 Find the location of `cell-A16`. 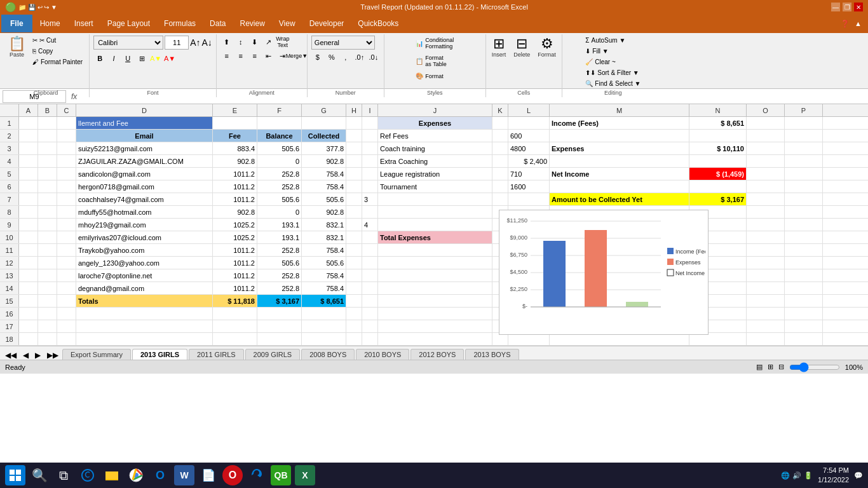

cell-A16 is located at coordinates (29, 314).